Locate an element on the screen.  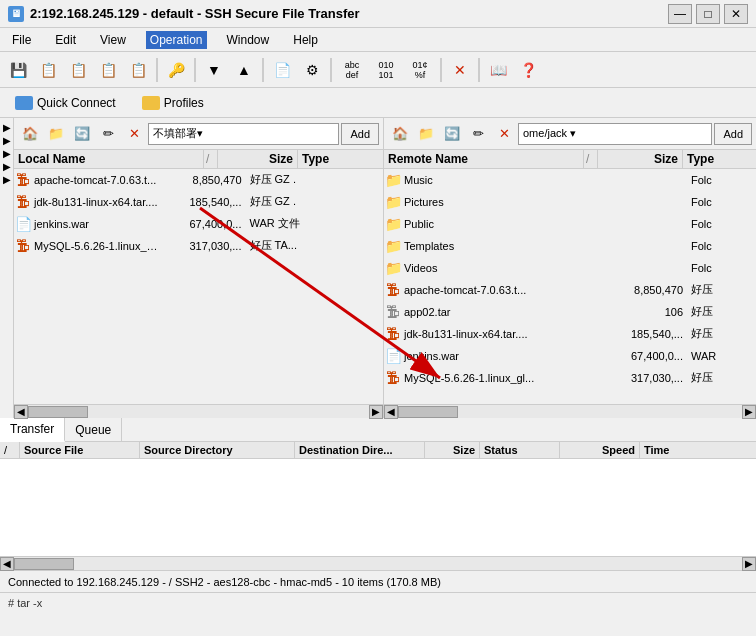
transfer-scroll-track is located at coordinates (378, 564).